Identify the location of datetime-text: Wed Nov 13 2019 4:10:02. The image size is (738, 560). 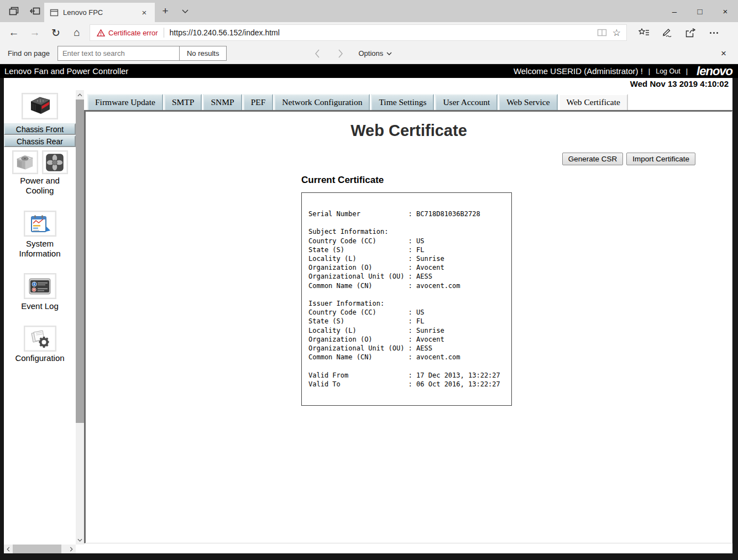
(368, 84).